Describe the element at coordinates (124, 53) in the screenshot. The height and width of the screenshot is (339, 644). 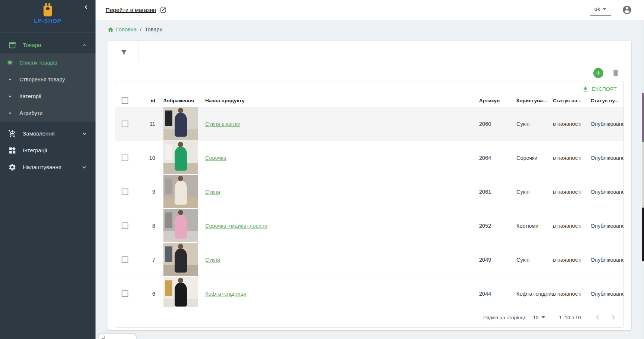
I see `filter-button` at that location.